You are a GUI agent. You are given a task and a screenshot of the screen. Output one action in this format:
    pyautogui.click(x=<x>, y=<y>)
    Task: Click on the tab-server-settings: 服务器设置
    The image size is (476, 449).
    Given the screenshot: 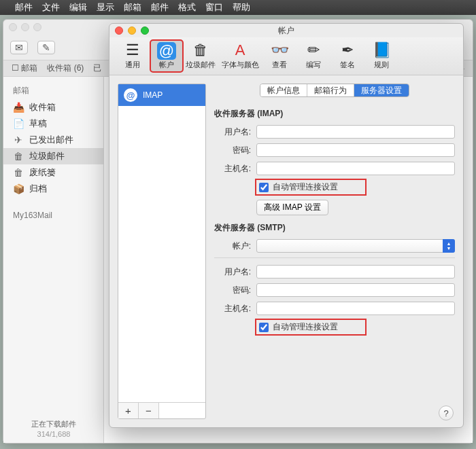 What is the action you would take?
    pyautogui.click(x=381, y=90)
    